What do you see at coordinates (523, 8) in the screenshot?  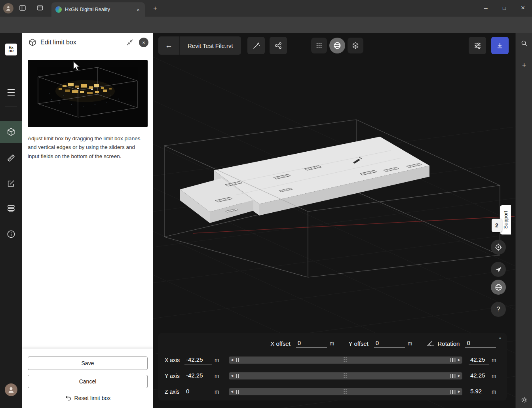 I see `close-window-button: ×` at bounding box center [523, 8].